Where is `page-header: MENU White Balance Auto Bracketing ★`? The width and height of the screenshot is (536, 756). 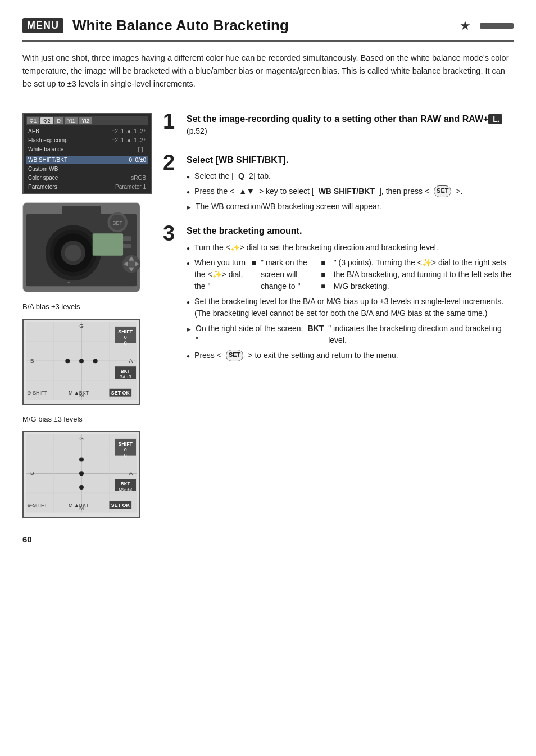 page-header: MENU White Balance Auto Bracketing ★ is located at coordinates (268, 29).